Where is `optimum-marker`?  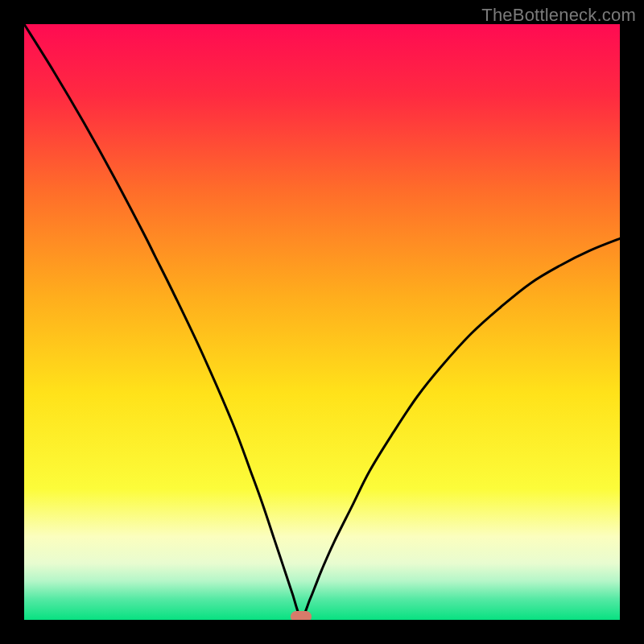 optimum-marker is located at coordinates (301, 615).